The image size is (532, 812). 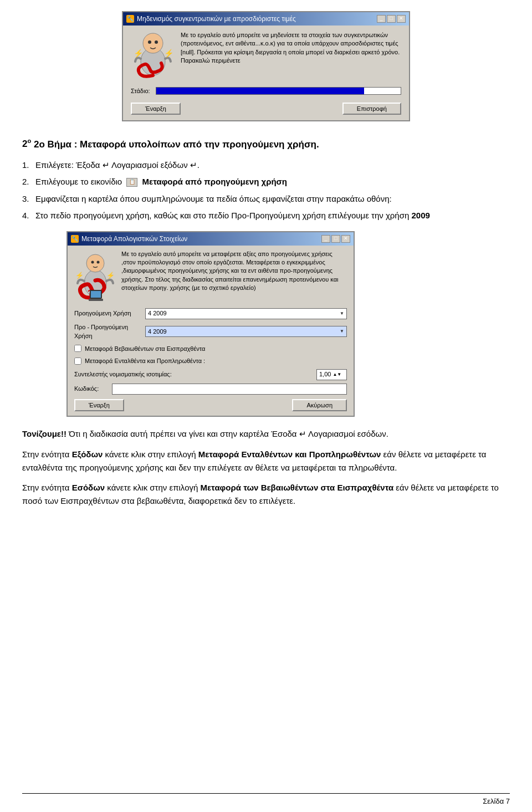 What do you see at coordinates (153, 56) in the screenshot?
I see `mascot-svg-top: ⚡ ⚡` at bounding box center [153, 56].